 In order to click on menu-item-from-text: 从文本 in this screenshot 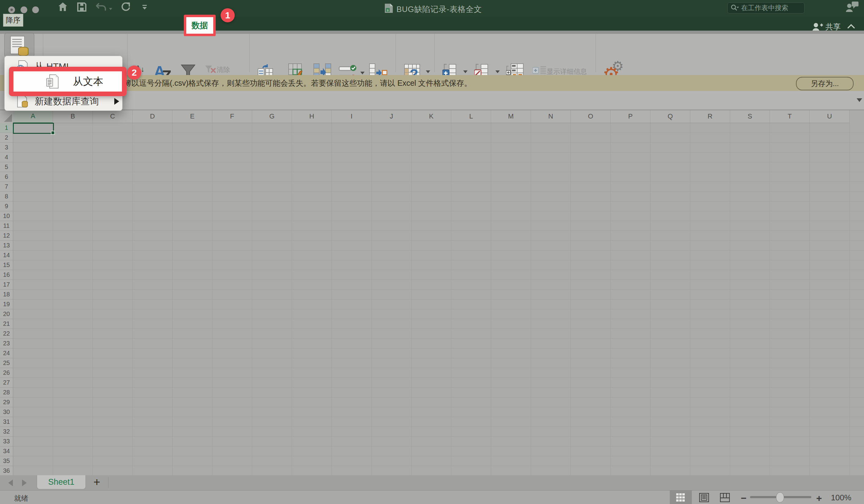, I will do `click(68, 82)`.